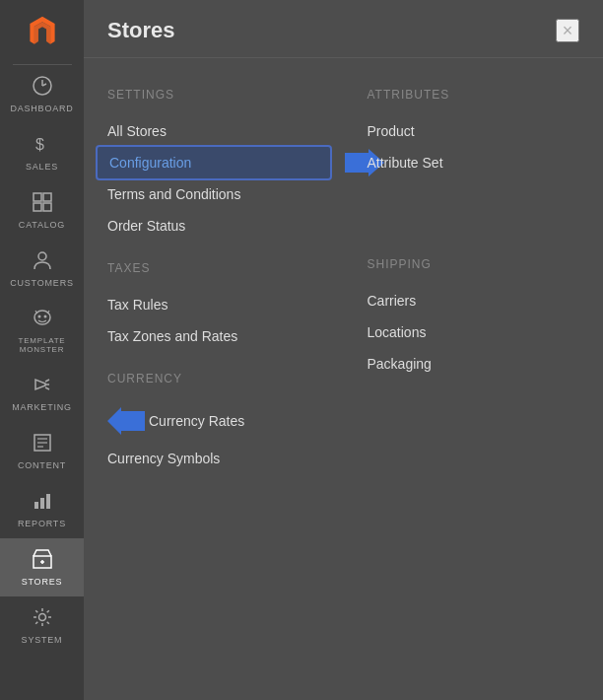 The image size is (603, 700). I want to click on tax-zones-rates-link: Tax Zones and Rates, so click(214, 336).